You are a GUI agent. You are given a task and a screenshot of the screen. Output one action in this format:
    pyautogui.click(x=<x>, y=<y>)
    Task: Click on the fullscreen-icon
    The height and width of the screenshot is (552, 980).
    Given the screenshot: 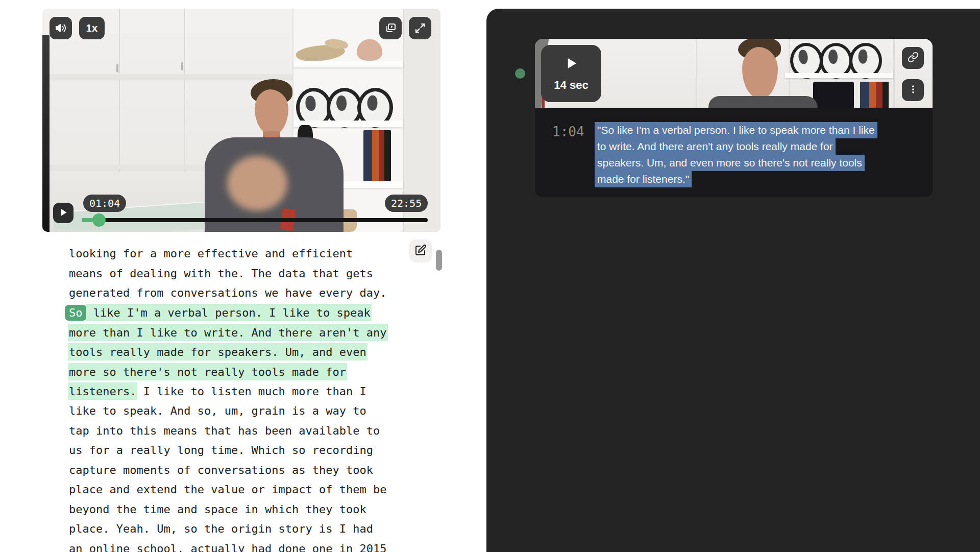 What is the action you would take?
    pyautogui.click(x=420, y=28)
    